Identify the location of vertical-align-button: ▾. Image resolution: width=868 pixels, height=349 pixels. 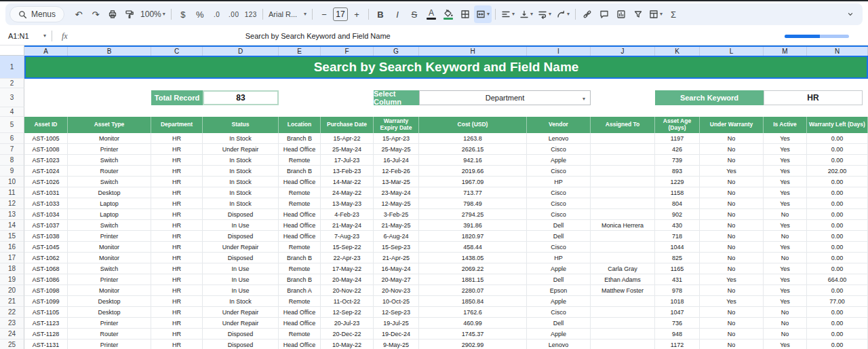
(526, 14).